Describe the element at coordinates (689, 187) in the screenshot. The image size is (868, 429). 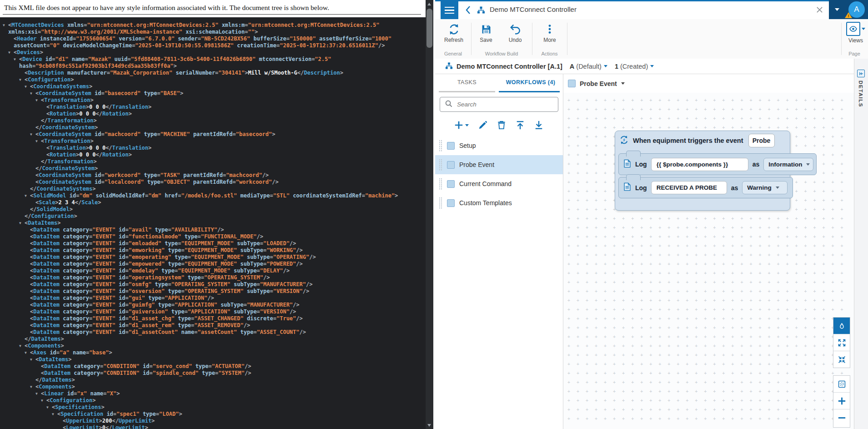
I see `log-message-input: RECEIVED A PROBE` at that location.